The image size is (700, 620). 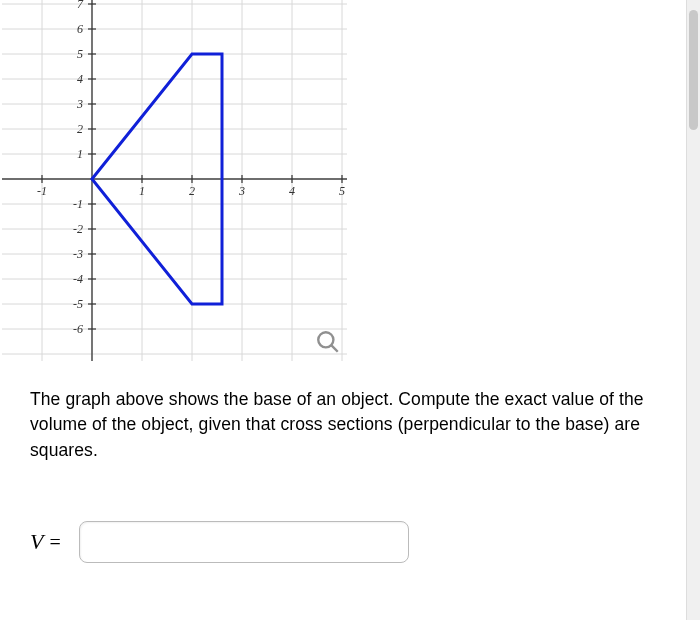 I want to click on vertical-scrollbar, so click(x=693, y=310).